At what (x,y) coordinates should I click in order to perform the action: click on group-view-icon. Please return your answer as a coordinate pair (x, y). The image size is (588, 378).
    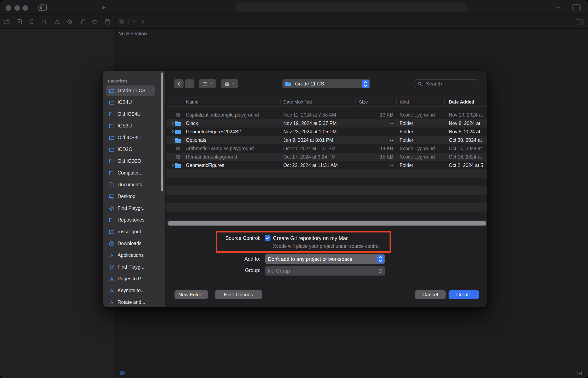
    Looking at the image, I should click on (227, 84).